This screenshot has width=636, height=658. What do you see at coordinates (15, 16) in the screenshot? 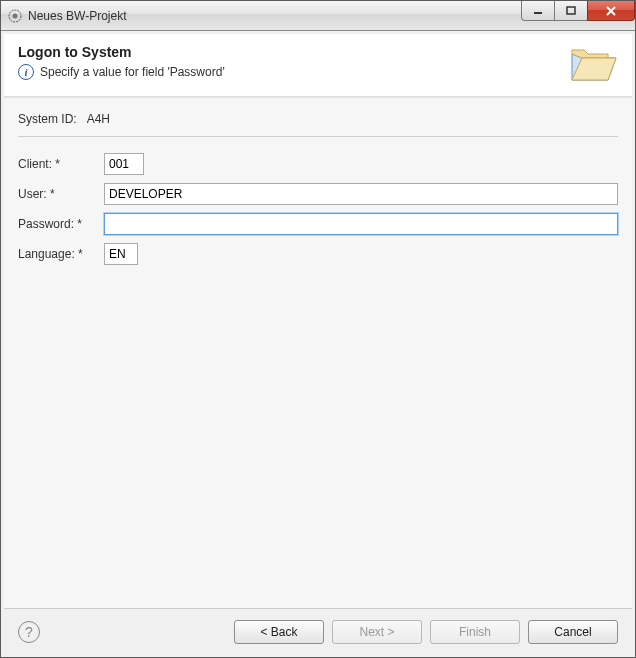
I see `app-icon` at bounding box center [15, 16].